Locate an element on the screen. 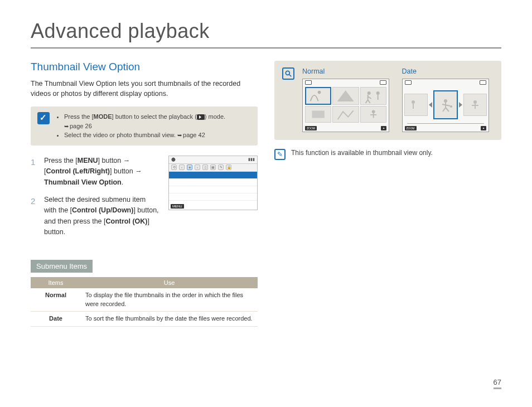 This screenshot has width=532, height=407. menu-tool-icon: ⟲ is located at coordinates (174, 167).